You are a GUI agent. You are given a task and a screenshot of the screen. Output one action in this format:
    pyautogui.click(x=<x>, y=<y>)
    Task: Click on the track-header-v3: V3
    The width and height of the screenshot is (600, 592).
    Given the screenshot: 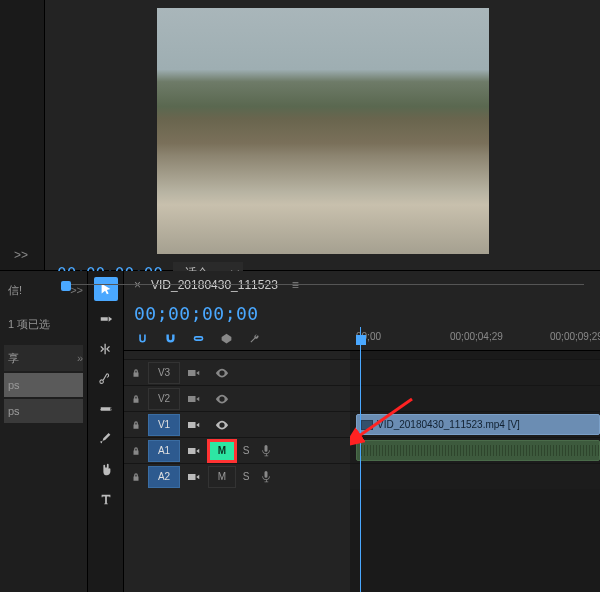 What is the action you would take?
    pyautogui.click(x=237, y=372)
    